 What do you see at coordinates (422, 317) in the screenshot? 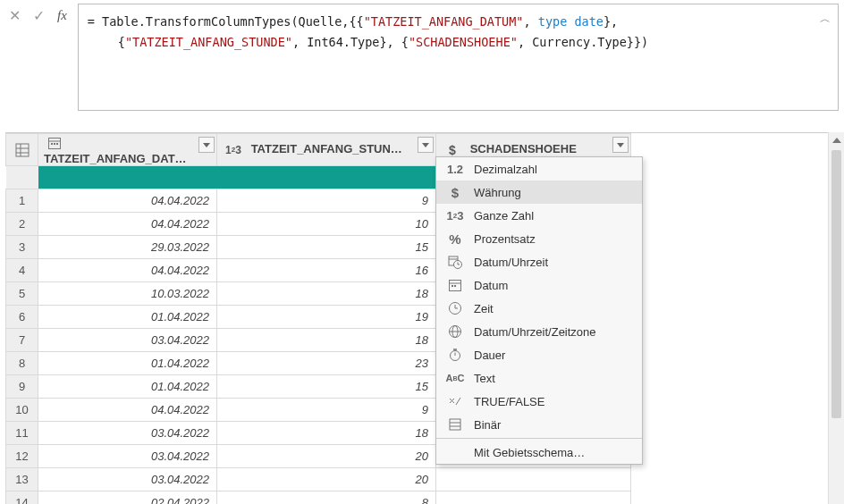
I see `table-row: 601.04.202219` at bounding box center [422, 317].